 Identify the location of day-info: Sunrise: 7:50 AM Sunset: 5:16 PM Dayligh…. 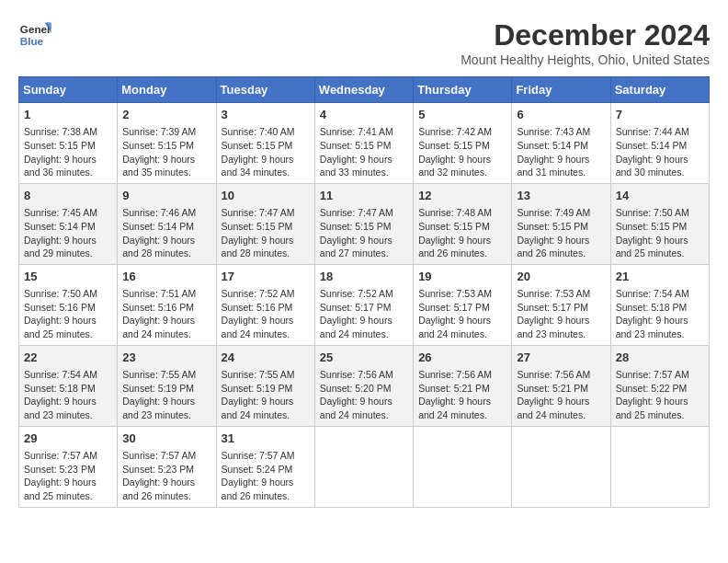
(68, 315).